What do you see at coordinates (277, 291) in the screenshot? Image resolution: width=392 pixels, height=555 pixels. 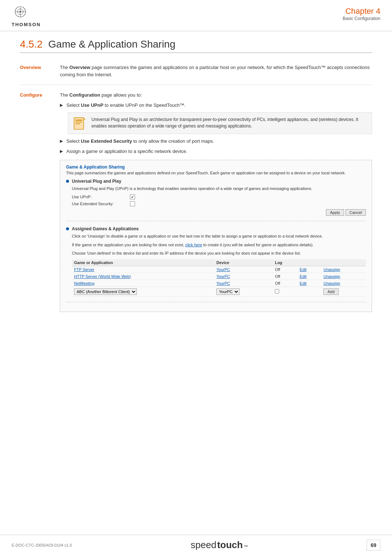 I see `add-log-checkbox` at bounding box center [277, 291].